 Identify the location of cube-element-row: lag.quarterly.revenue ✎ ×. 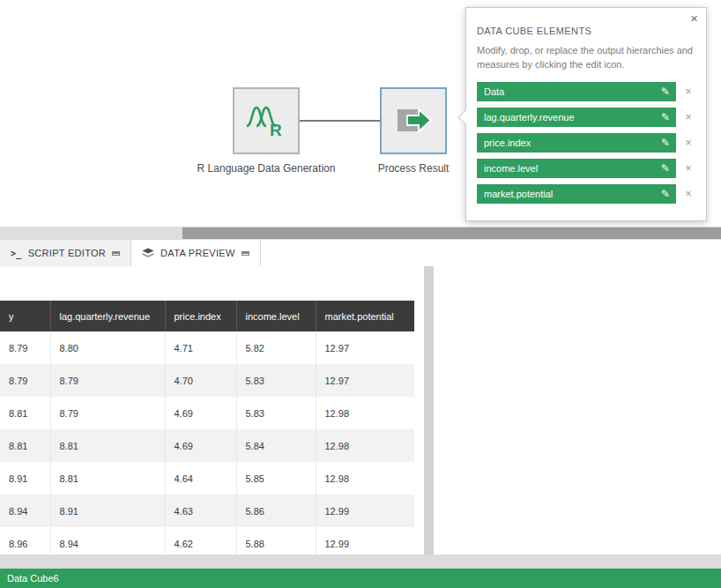
(586, 117).